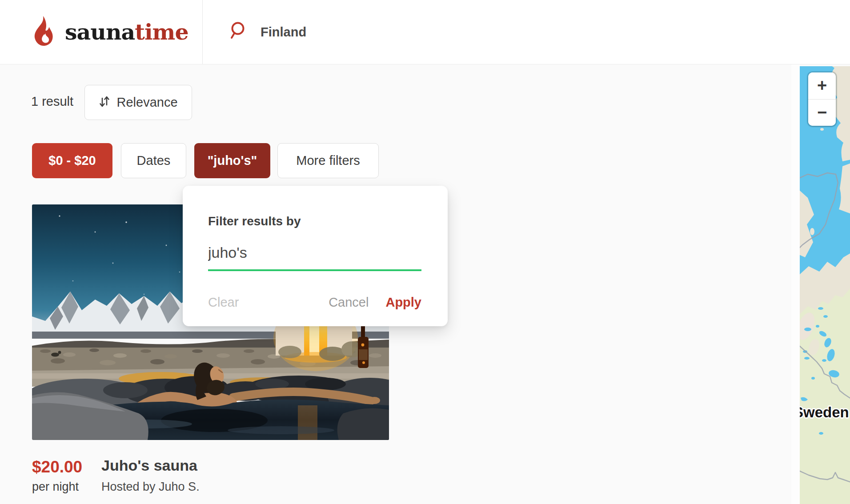 The width and height of the screenshot is (850, 504). Describe the element at coordinates (824, 412) in the screenshot. I see `map-country-label: Sweden` at that location.